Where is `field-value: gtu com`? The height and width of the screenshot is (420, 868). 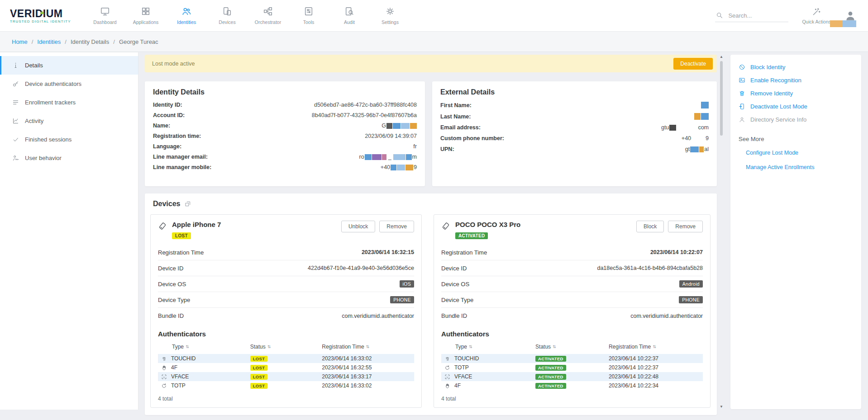
field-value: gtu com is located at coordinates (685, 127).